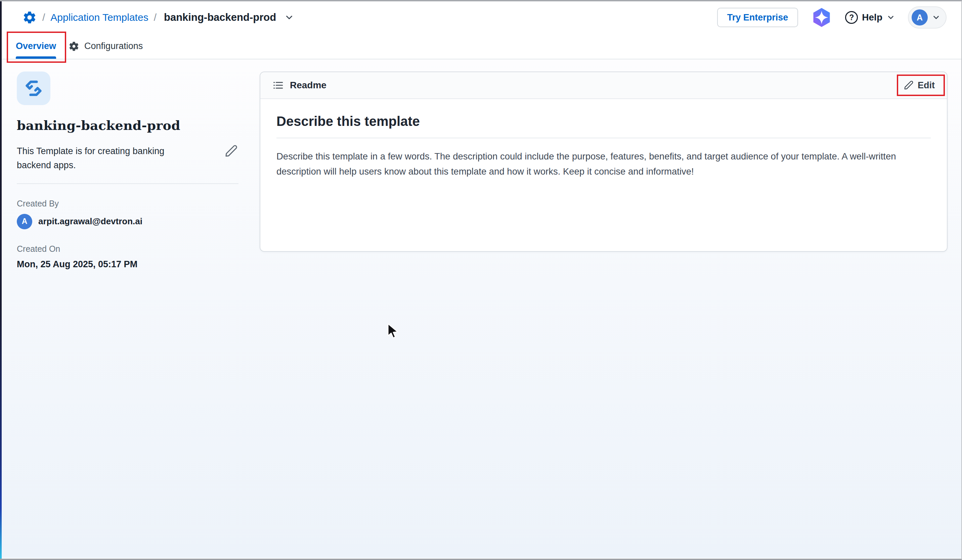 The width and height of the screenshot is (962, 560). What do you see at coordinates (308, 85) in the screenshot?
I see `readme-card-title: Readme` at bounding box center [308, 85].